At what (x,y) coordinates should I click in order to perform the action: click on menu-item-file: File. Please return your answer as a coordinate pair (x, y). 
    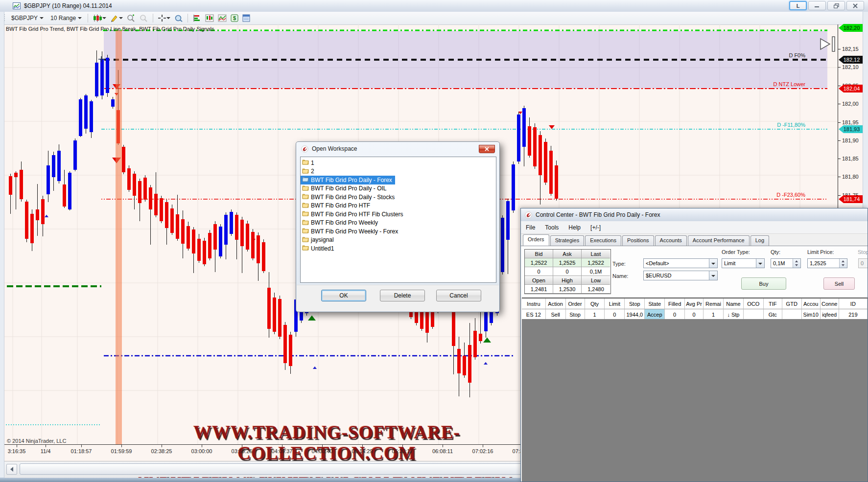
    Looking at the image, I should click on (531, 228).